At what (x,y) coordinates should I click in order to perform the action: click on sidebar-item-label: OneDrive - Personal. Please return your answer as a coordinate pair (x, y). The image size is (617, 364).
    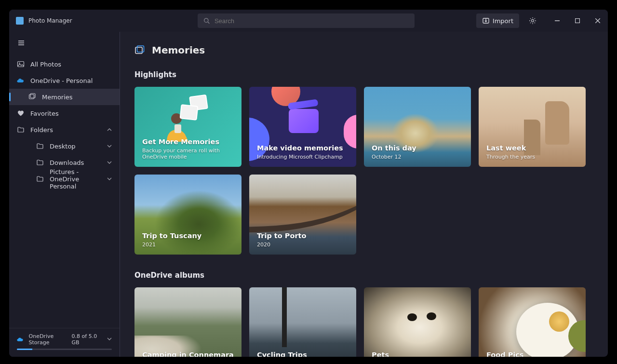
    Looking at the image, I should click on (62, 81).